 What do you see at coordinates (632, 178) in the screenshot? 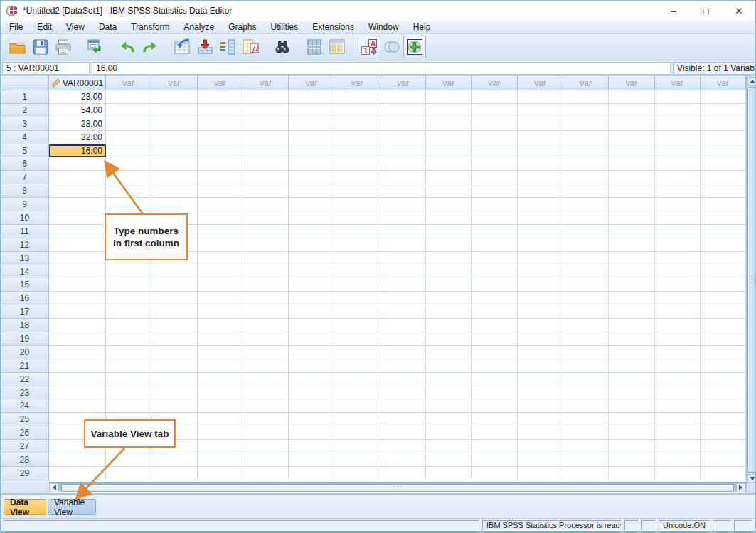
I see `cell-row7-col13` at bounding box center [632, 178].